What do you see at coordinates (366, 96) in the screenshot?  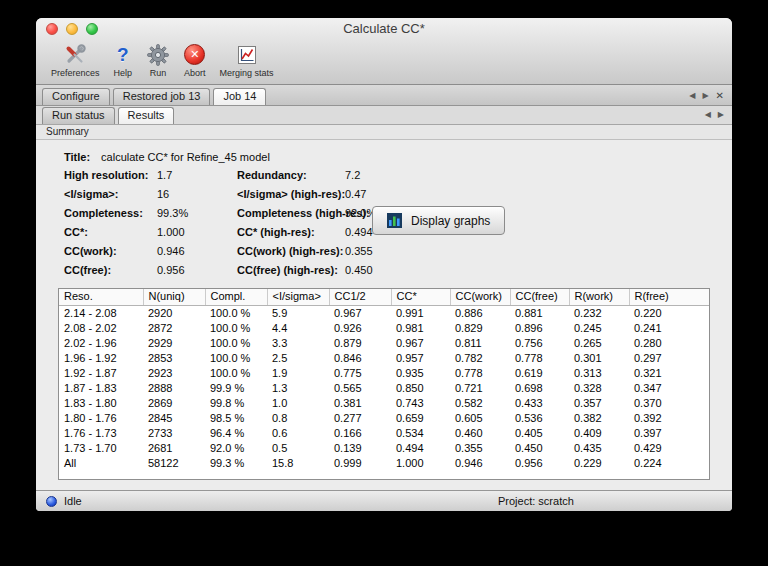 I see `job-tabs: ConfigureRestored job 13Job 14` at bounding box center [366, 96].